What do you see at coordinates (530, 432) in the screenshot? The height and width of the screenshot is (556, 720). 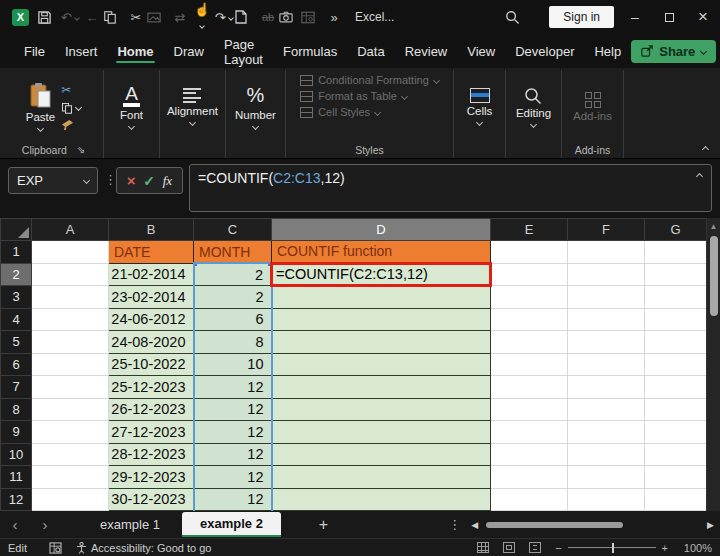 I see `cell-e9` at bounding box center [530, 432].